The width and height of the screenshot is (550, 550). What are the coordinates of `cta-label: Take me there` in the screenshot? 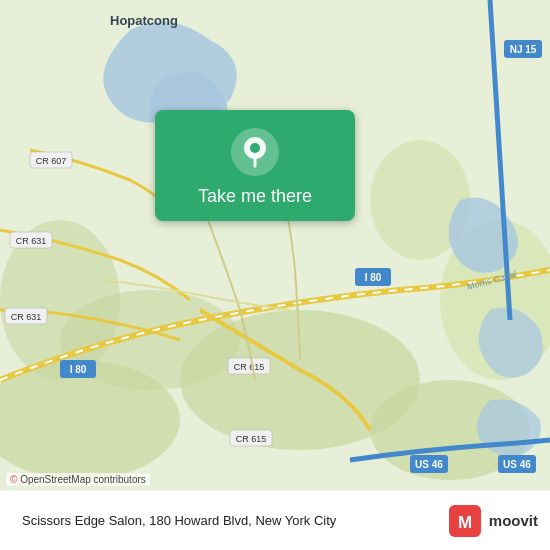 It's located at (255, 196).